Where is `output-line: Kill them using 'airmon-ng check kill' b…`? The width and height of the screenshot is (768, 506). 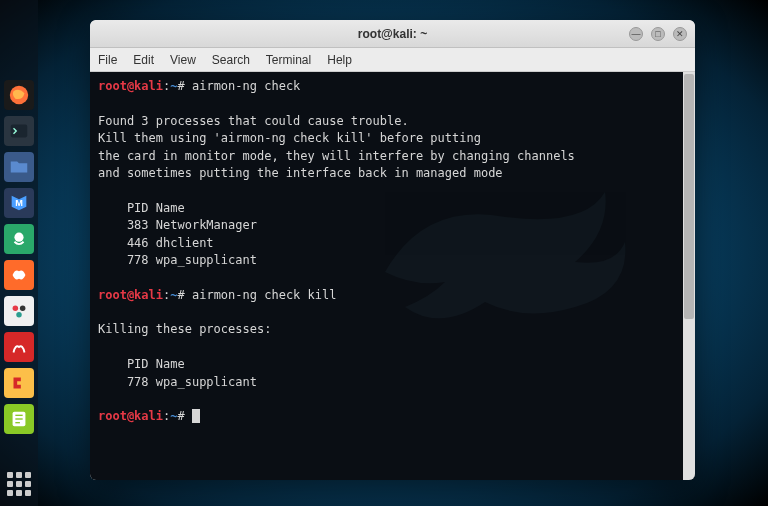
output-line: Kill them using 'airmon-ng check kill' b… is located at coordinates (290, 138).